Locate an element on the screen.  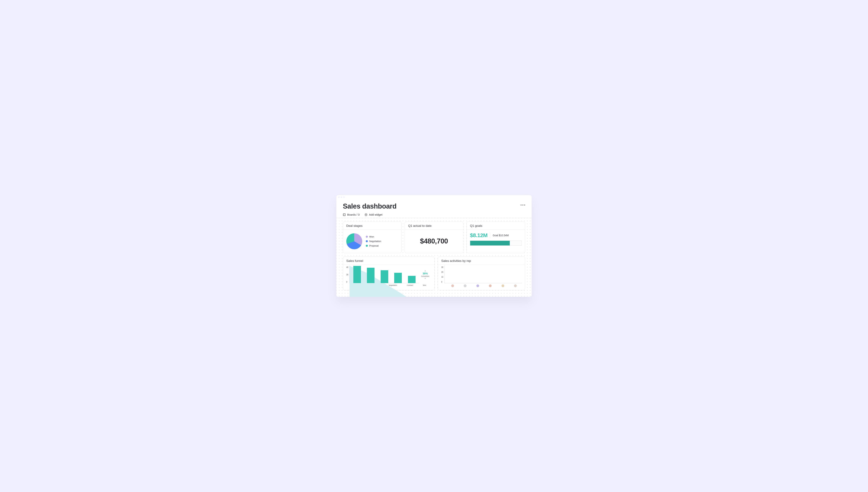
card-deal-stages: Deal stages Won Negotiation Proposal is located at coordinates (372, 237).